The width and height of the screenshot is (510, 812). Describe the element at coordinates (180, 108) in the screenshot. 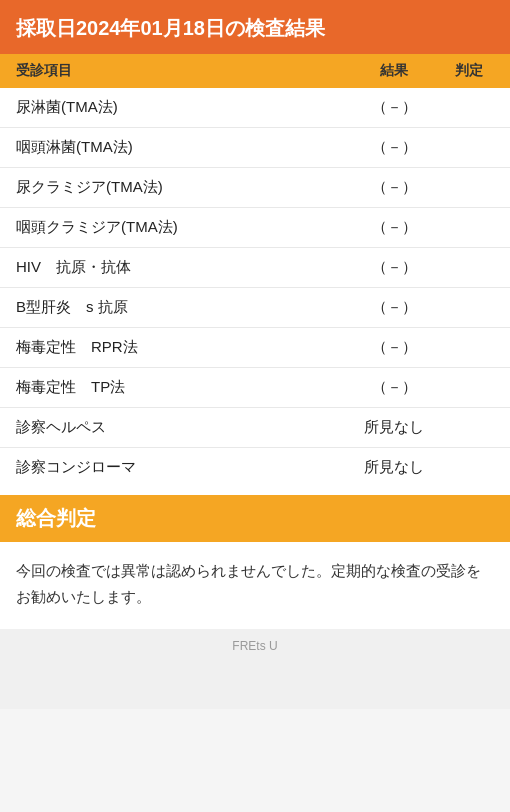

I see `row-item-label: 尿淋菌(TMA法)` at that location.